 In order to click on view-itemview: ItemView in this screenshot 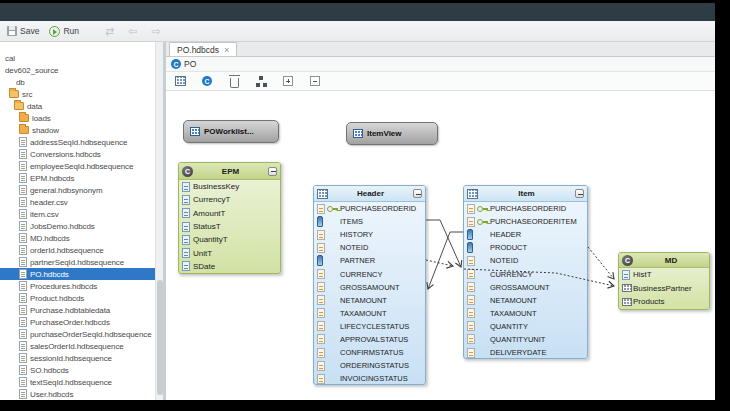, I will do `click(392, 134)`.